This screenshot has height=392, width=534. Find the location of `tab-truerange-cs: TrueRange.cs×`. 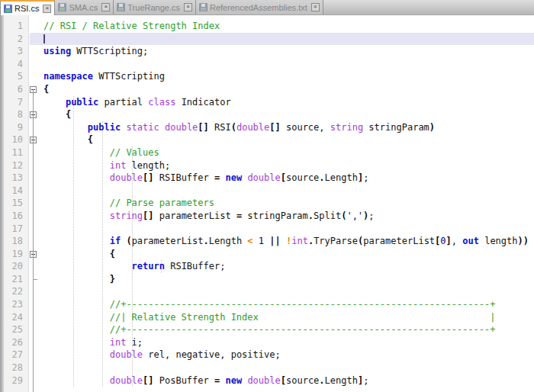

tab-truerange-cs: TrueRange.cs× is located at coordinates (155, 8).